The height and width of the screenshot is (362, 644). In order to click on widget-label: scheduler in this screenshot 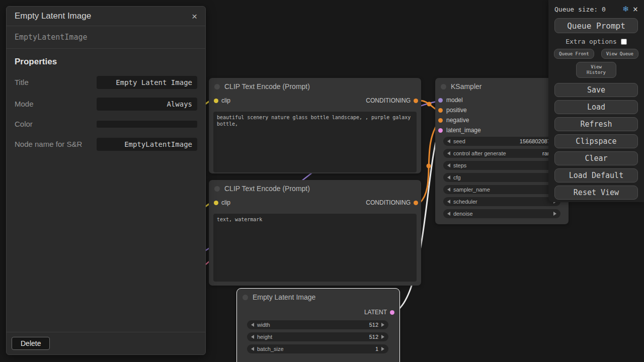, I will do `click(465, 202)`.